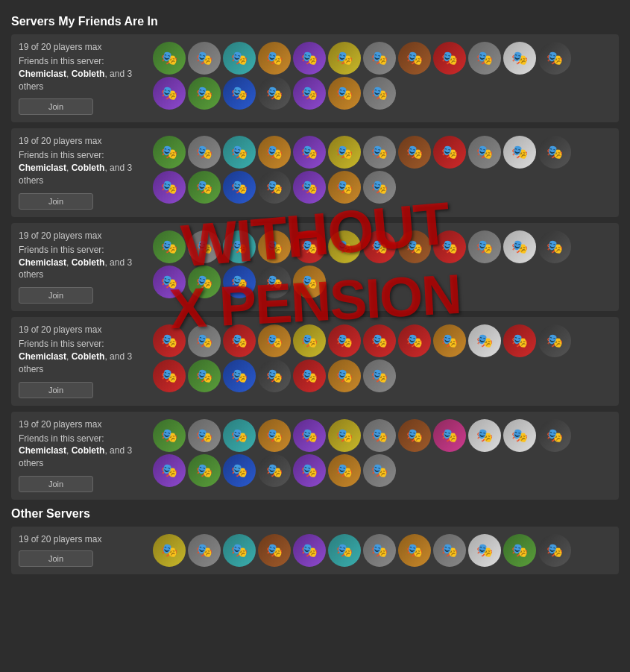 Image resolution: width=630 pixels, height=672 pixels. Describe the element at coordinates (56, 295) in the screenshot. I see `join-button-3: Join` at that location.